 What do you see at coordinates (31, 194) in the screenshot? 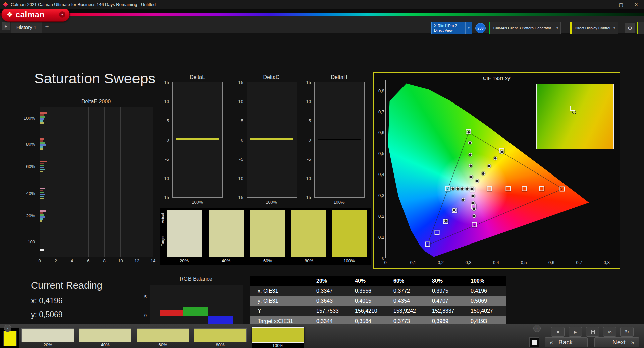
I see `deltae-group-label: 40%` at bounding box center [31, 194].